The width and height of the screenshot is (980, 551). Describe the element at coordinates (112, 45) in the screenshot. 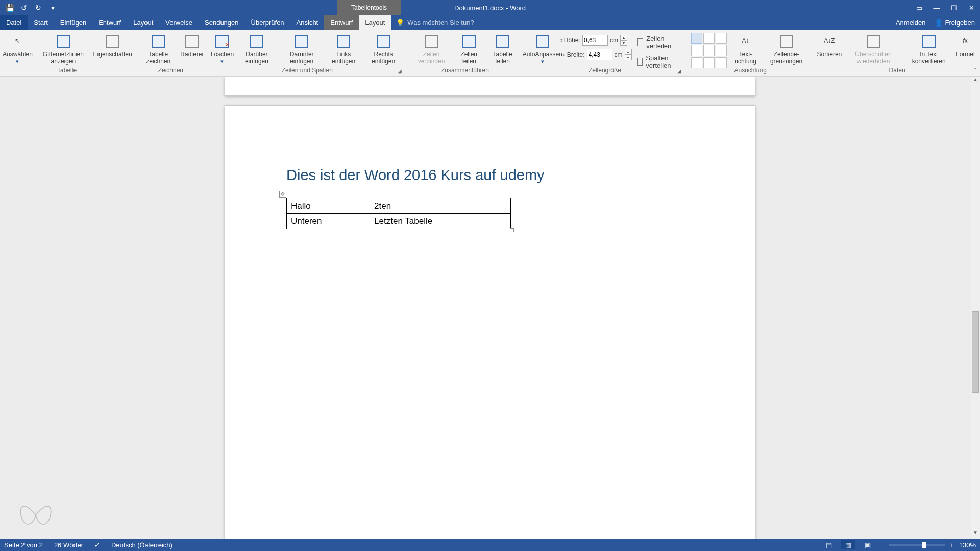

I see `properties-button: Eigenschaften` at that location.